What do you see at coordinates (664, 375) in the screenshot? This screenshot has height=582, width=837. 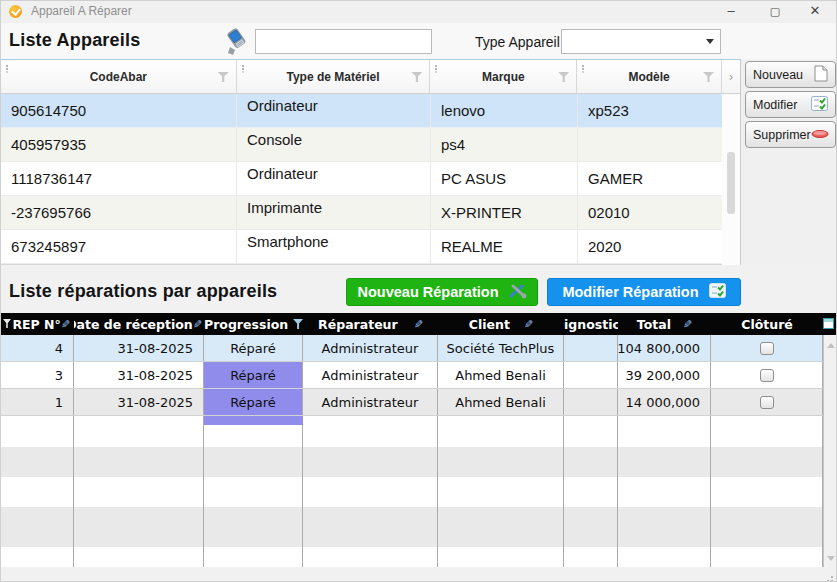 I see `cell-total: 39 200,000` at bounding box center [664, 375].